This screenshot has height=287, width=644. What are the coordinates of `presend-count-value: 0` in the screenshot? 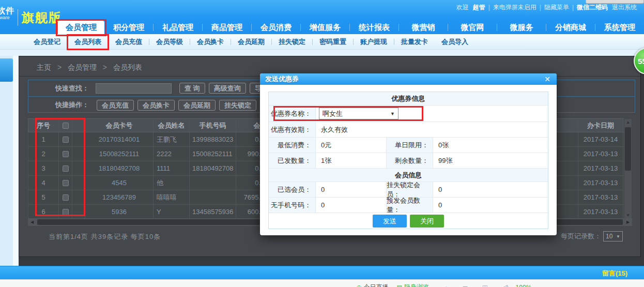 It's located at (490, 205).